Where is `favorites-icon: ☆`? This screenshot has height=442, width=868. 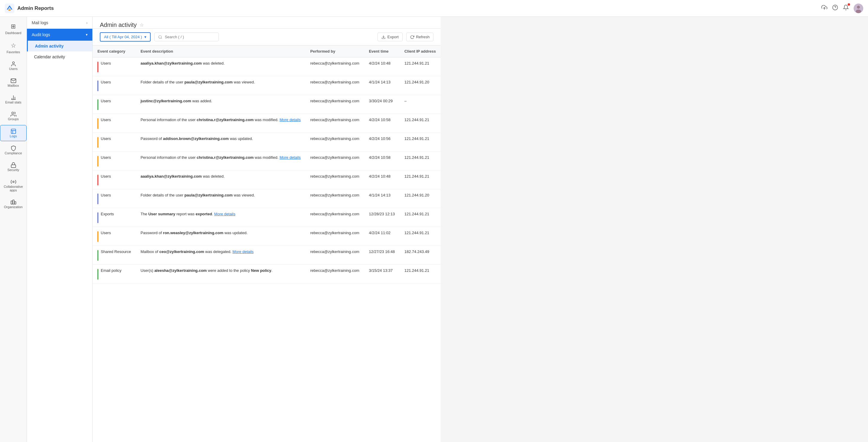 favorites-icon: ☆ is located at coordinates (13, 45).